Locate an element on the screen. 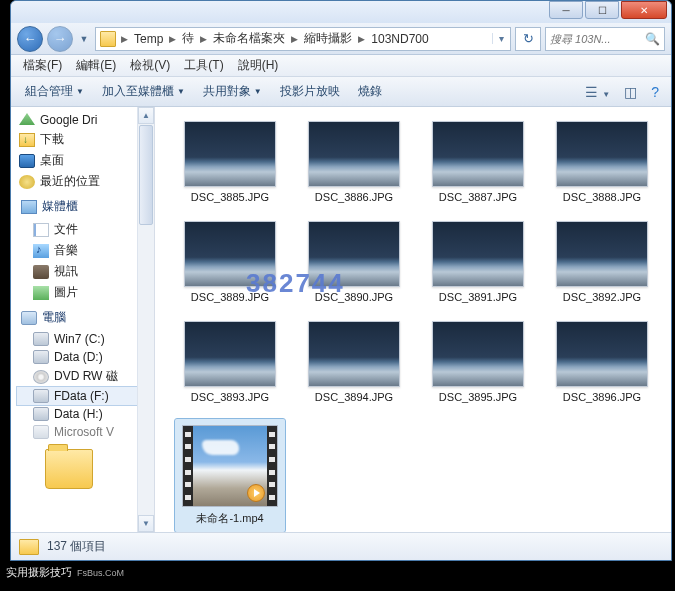 This screenshot has height=591, width=675. breadcrumb-item: 未命名檔案夾 is located at coordinates (249, 38).